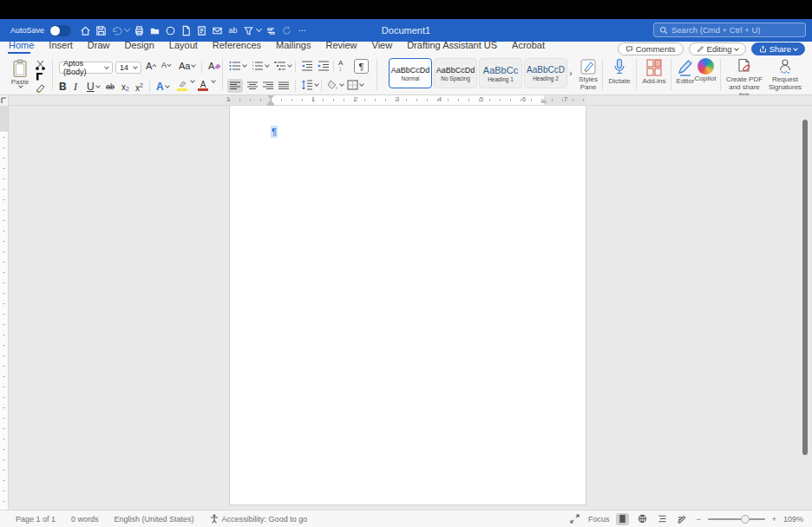  What do you see at coordinates (125, 87) in the screenshot?
I see `subscript-button: x2` at bounding box center [125, 87].